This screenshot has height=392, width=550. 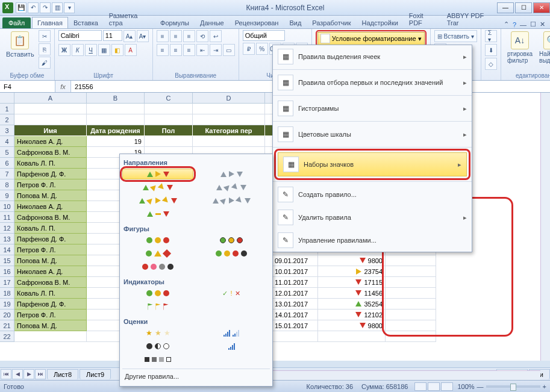 What do you see at coordinates (131, 50) in the screenshot?
I see `font-color-icon: A` at bounding box center [131, 50].